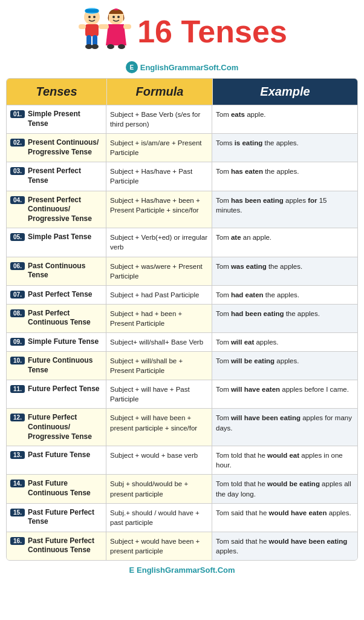 Image resolution: width=364 pixels, height=620 pixels. Describe the element at coordinates (132, 67) in the screenshot. I see `logo-icon: E` at that location.